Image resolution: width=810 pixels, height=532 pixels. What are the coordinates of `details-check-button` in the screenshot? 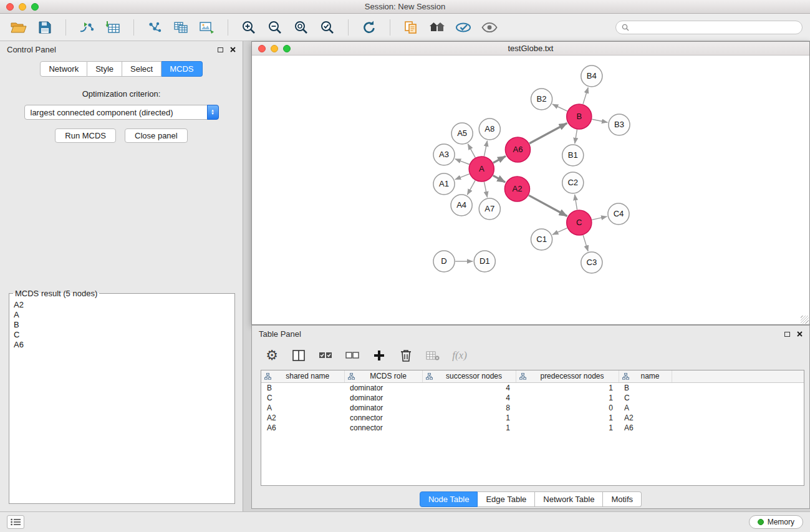 It's located at (463, 27).